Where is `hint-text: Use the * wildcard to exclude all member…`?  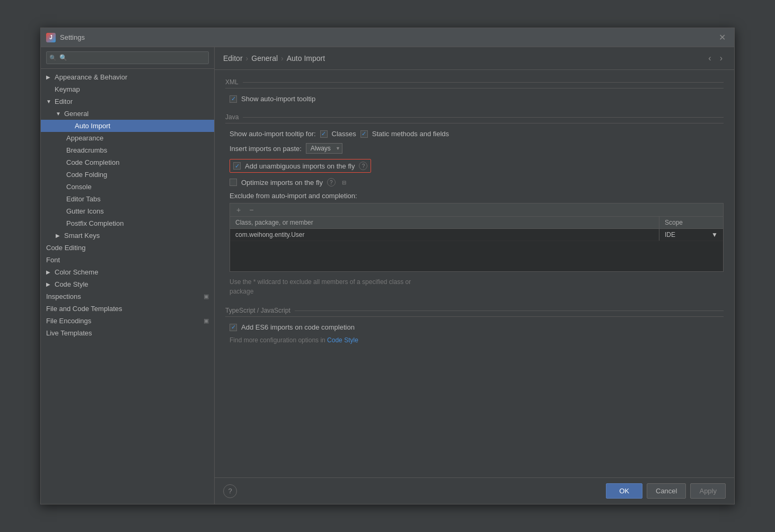 hint-text: Use the * wildcard to exclude all member… is located at coordinates (477, 287).